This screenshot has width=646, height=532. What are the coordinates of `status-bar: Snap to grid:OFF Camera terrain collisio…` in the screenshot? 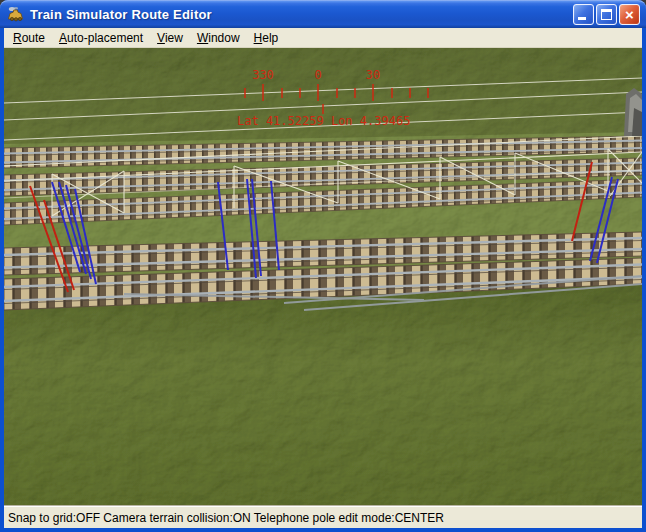 It's located at (323, 516).